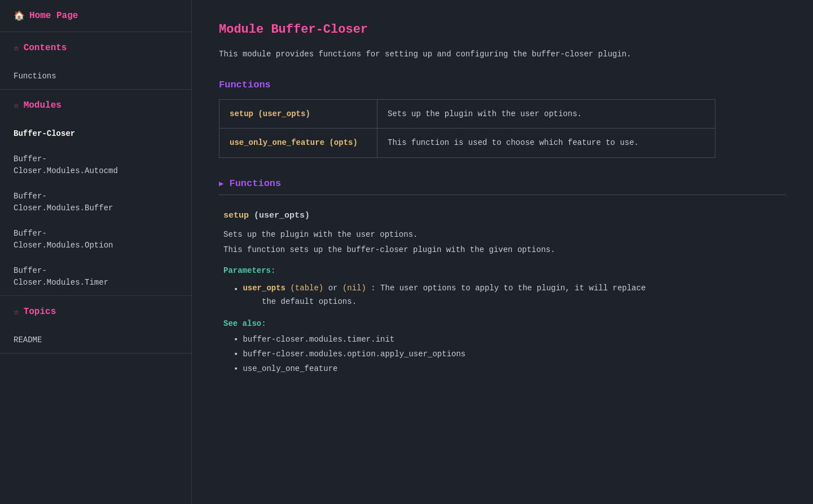  Describe the element at coordinates (467, 114) in the screenshot. I see `table-row: setup (user_opts)Sets up the plugin with…` at that location.